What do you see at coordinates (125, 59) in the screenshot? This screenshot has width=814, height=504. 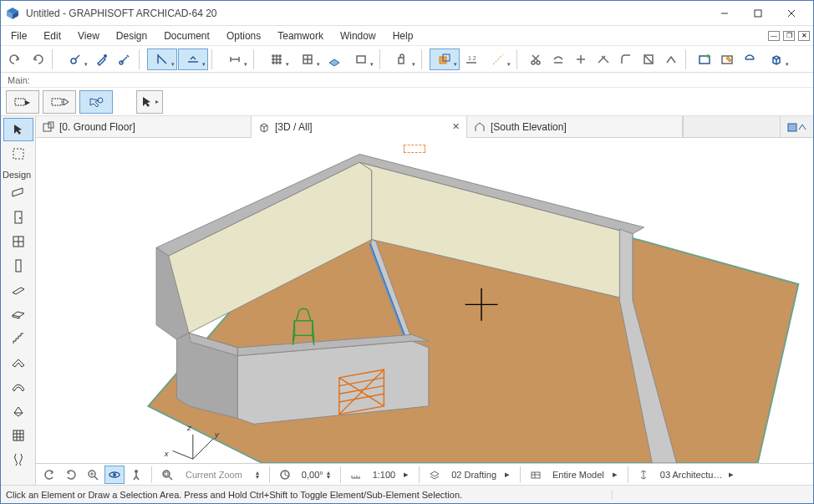 I see `inject-button` at bounding box center [125, 59].